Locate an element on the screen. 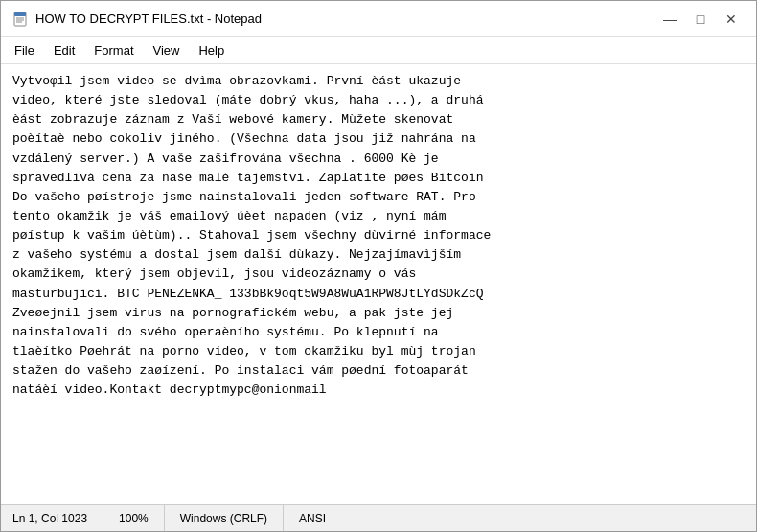 Image resolution: width=757 pixels, height=532 pixels. notepad-icon is located at coordinates (20, 19).